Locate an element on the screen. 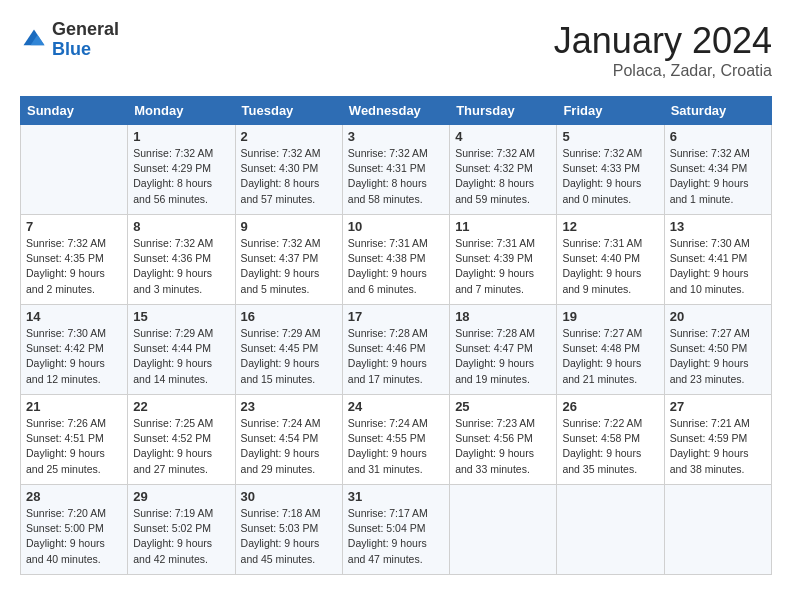 This screenshot has width=792, height=612. day-number: 28 is located at coordinates (74, 496).